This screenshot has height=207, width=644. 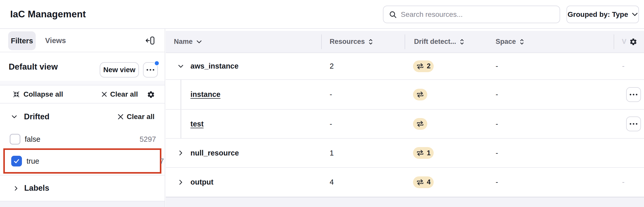 What do you see at coordinates (202, 182) in the screenshot?
I see `resource-name: output` at bounding box center [202, 182].